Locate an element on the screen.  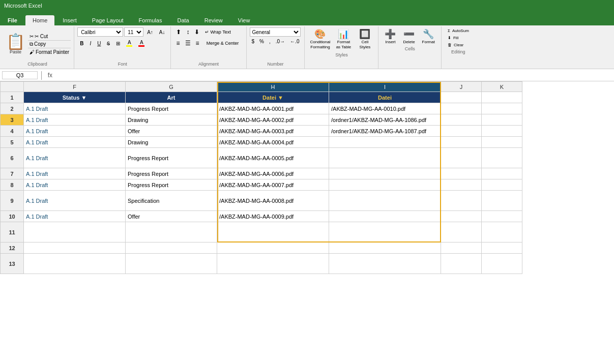
tab-view: View is located at coordinates (244, 20).